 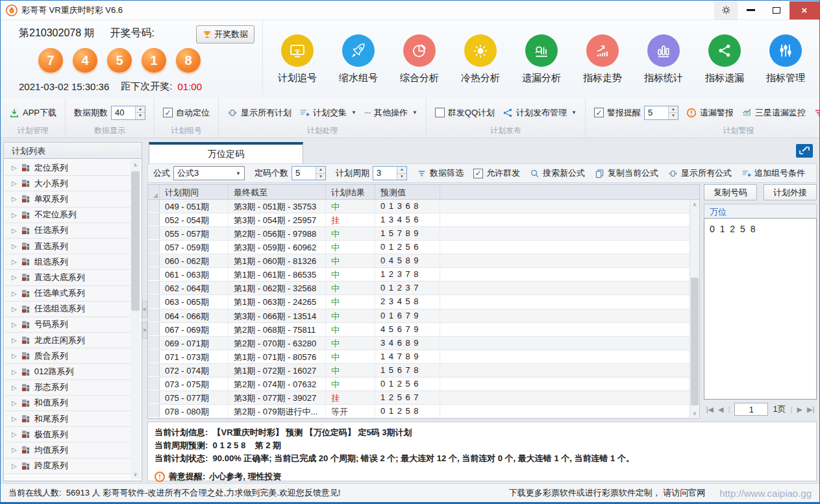 I want to click on page-prev-button: ◀, so click(x=721, y=410).